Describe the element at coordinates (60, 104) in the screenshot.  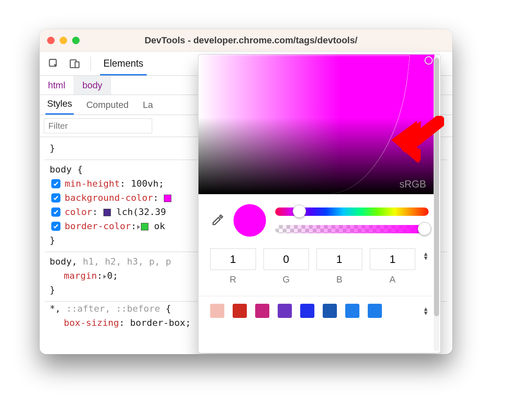
I see `subtab-styles: Styles` at that location.